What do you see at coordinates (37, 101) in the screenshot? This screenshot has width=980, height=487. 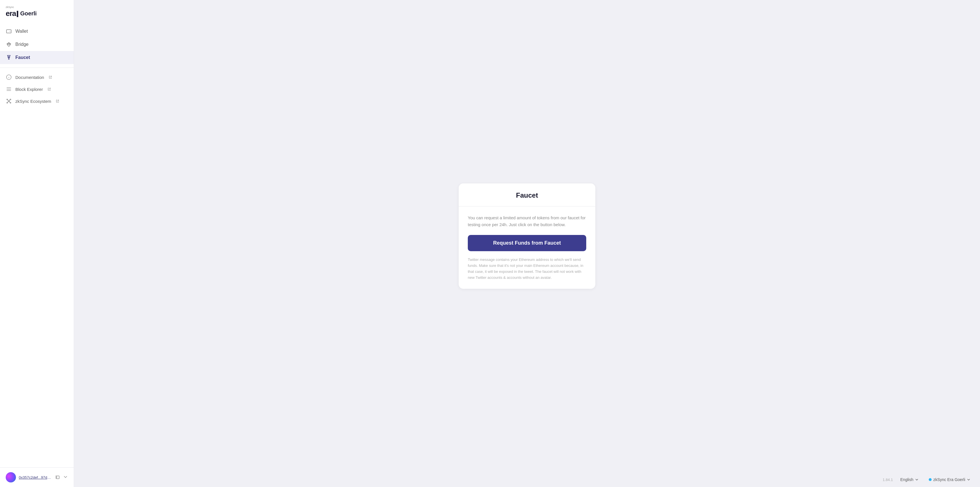 I see `sidebar-item-zksync-ecosystem: zkSync Ecosystem` at bounding box center [37, 101].